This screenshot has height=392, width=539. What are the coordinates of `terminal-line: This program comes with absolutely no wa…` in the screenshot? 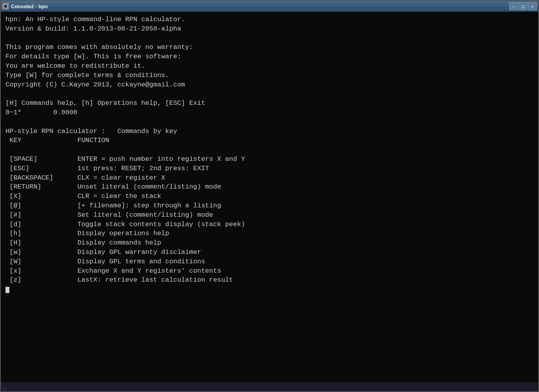 It's located at (269, 47).